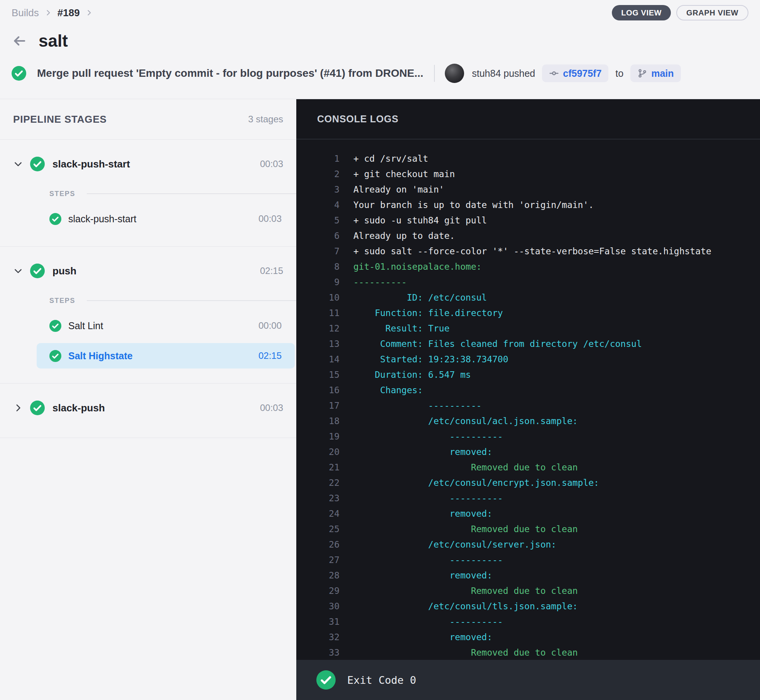 The height and width of the screenshot is (700, 760). What do you see at coordinates (428, 313) in the screenshot?
I see `log-line-text: Function: file.directory` at bounding box center [428, 313].